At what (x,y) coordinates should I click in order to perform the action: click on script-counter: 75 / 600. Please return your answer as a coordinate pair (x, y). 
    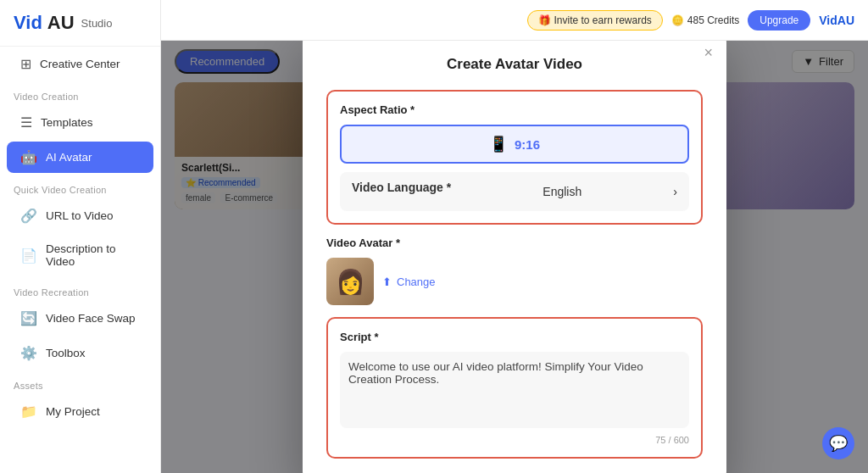
    Looking at the image, I should click on (515, 440).